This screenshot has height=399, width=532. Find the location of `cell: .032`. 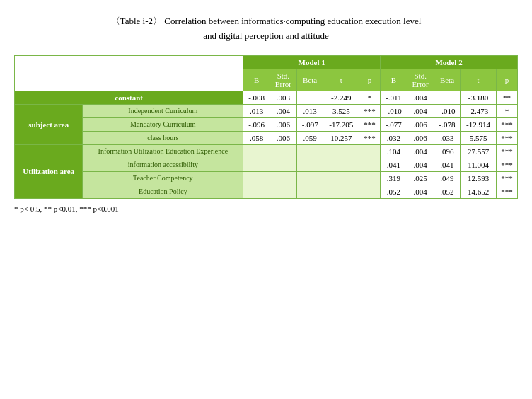

cell: .032 is located at coordinates (394, 137).